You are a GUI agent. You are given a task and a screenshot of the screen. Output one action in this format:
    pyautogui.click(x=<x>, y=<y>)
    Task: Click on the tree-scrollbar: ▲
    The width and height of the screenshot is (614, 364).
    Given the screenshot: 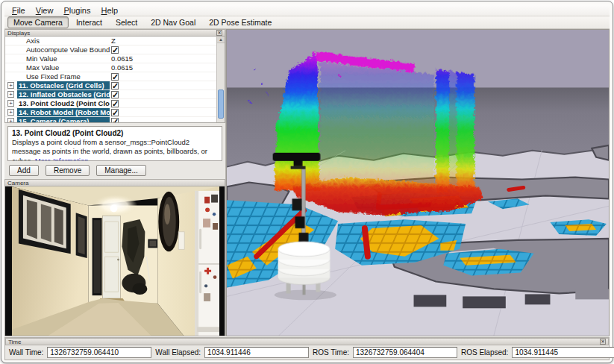 What is the action you would take?
    pyautogui.click(x=221, y=79)
    